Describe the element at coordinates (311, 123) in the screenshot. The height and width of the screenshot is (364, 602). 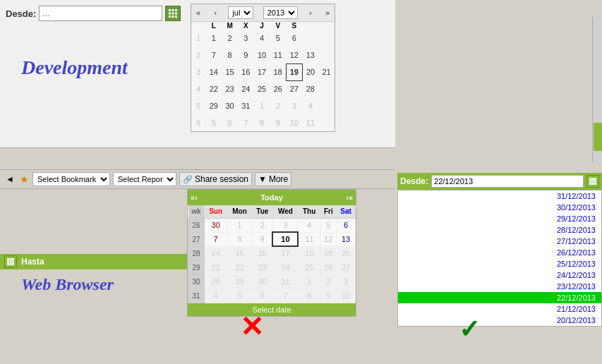
I see `cal-day other-month: 11` at that location.